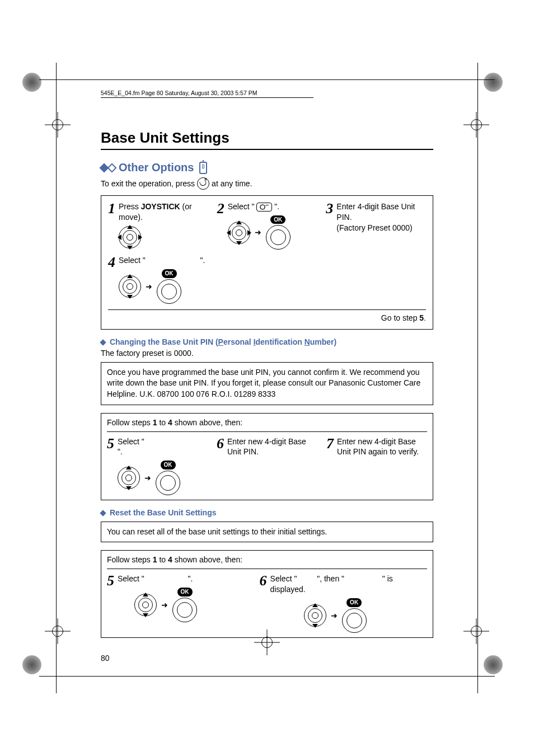  Describe the element at coordinates (330, 579) in the screenshot. I see `reset-s6-b: ", then "` at that location.